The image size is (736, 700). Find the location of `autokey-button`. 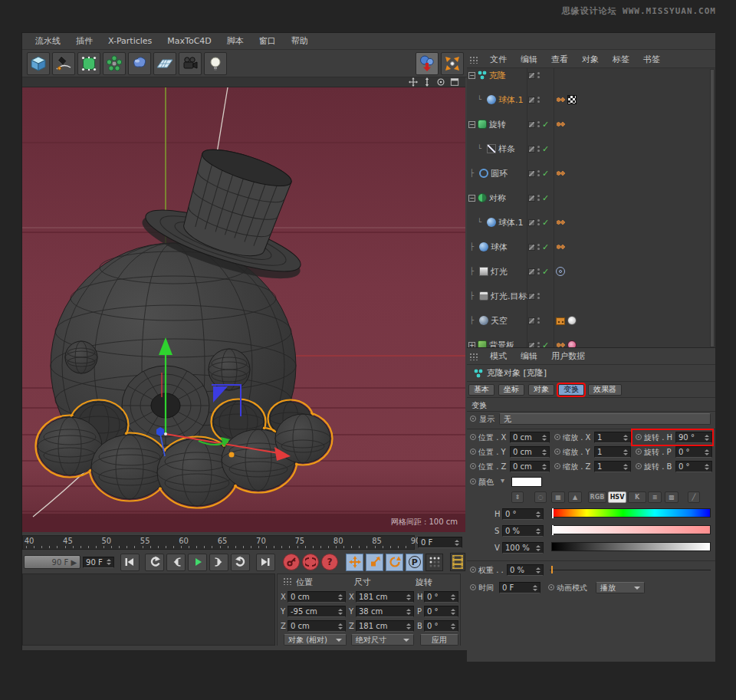

autokey-button is located at coordinates (310, 562).